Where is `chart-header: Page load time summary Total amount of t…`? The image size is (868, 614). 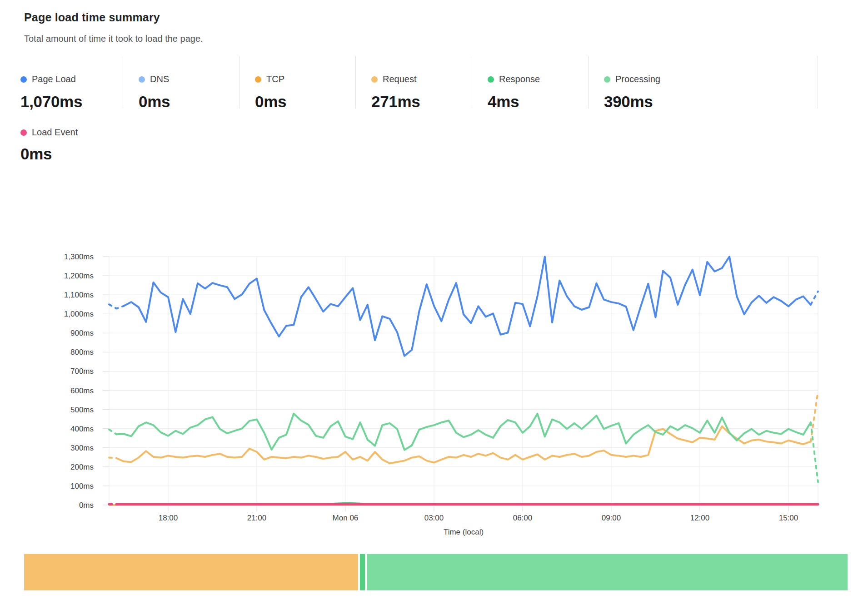
chart-header: Page load time summary Total amount of t… is located at coordinates (114, 27).